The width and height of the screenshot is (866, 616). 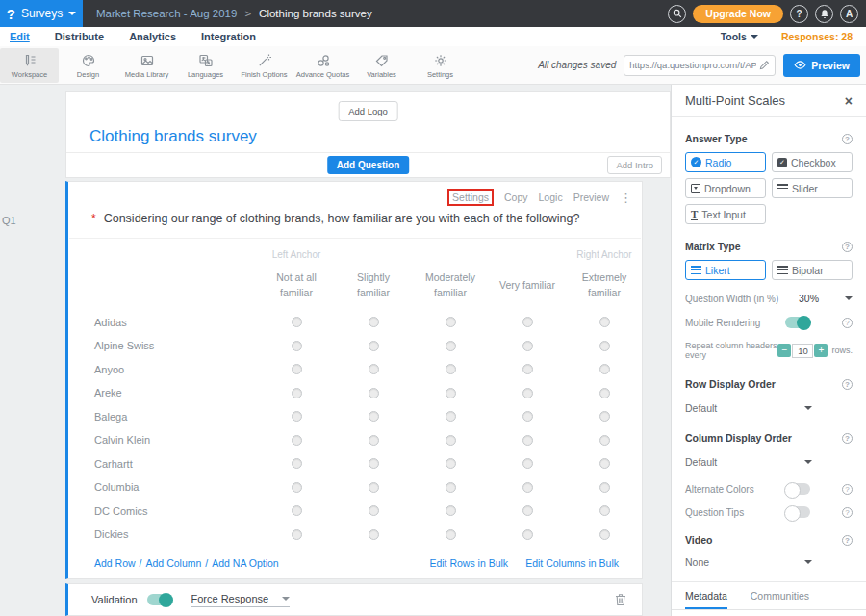 What do you see at coordinates (115, 563) in the screenshot?
I see `add-row-link: Add Row` at bounding box center [115, 563].